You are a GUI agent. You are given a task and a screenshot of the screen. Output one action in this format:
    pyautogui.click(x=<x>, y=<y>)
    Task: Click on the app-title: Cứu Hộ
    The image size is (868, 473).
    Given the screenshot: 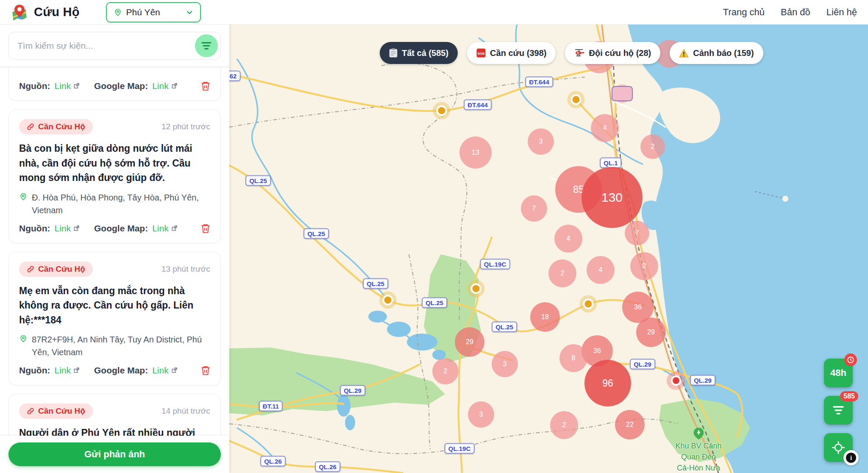 What is the action you would take?
    pyautogui.click(x=57, y=12)
    